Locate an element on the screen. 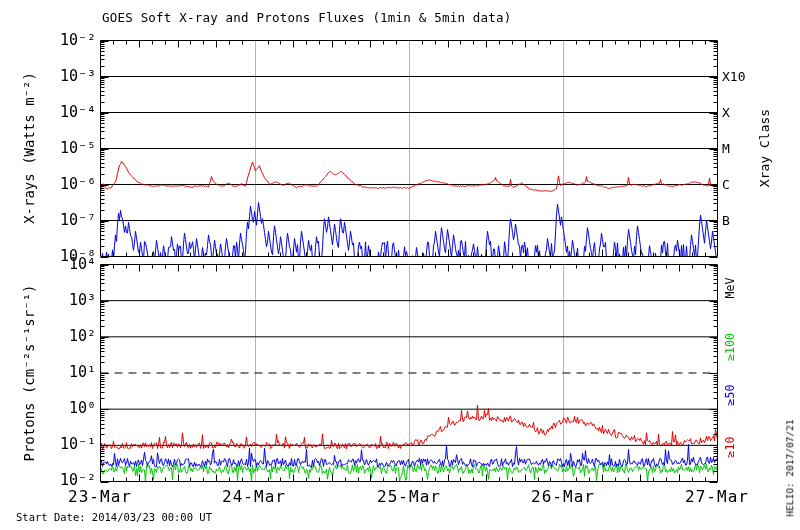  xray-class-m: M is located at coordinates (726, 148).